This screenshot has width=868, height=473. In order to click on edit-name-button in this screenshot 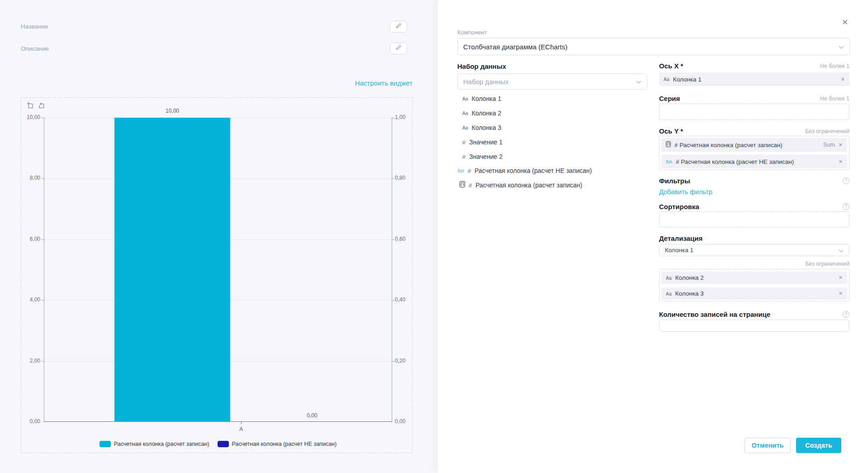, I will do `click(398, 27)`.